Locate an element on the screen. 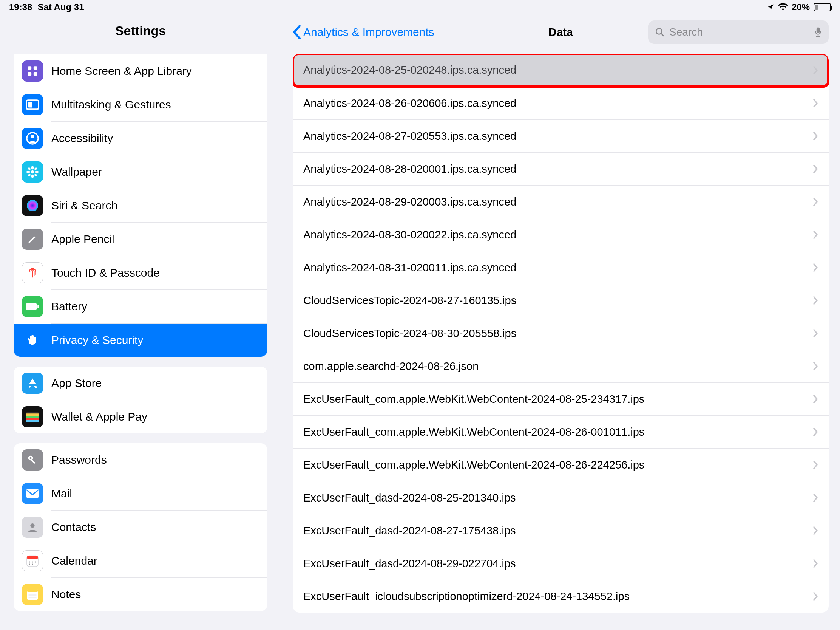 Image resolution: width=840 pixels, height=630 pixels. flower-icon is located at coordinates (33, 172).